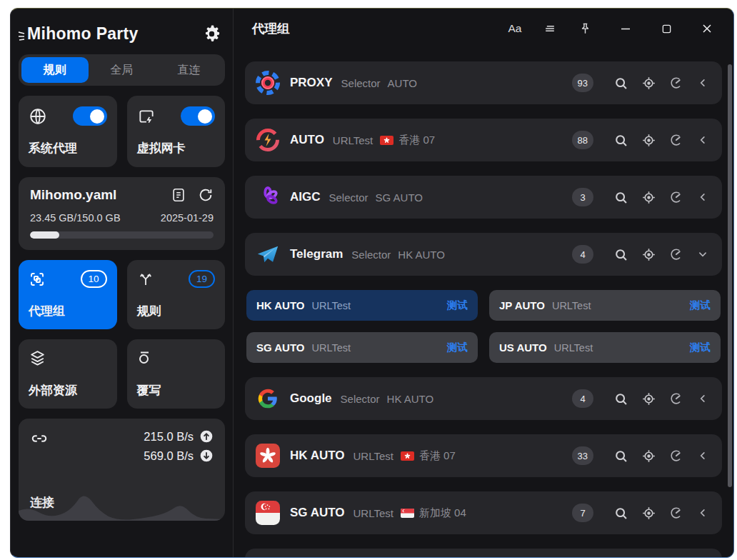 The image size is (737, 560). I want to click on hk-flag-icon, so click(407, 456).